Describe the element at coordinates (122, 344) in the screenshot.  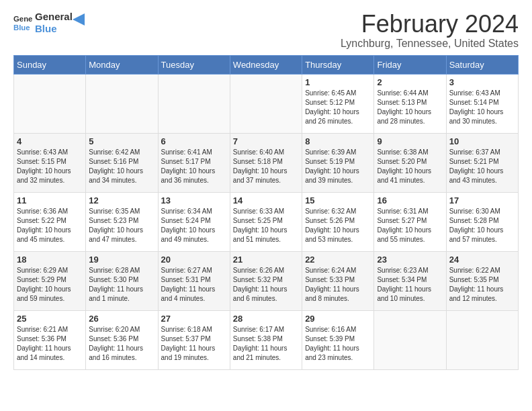
I see `day-info: Sunrise: 6:20 AMSunset: 5:36 PMDaylight:…` at that location.